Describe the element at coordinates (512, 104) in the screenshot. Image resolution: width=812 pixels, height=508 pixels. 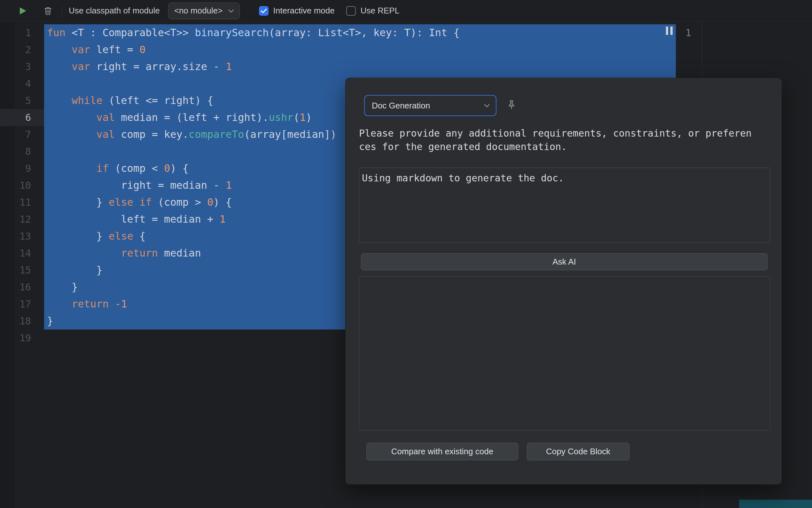
I see `pin-icon` at that location.